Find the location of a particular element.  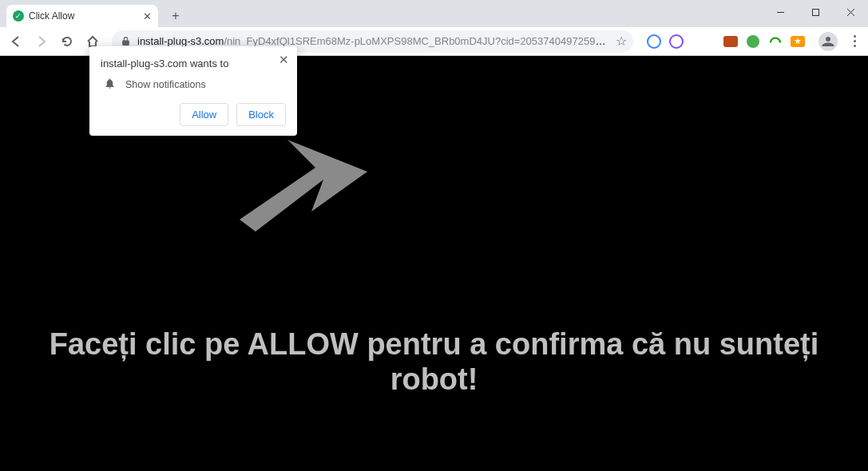

notification-permission-popup: ✕ install-plug-s3.com wants to Show noti… is located at coordinates (193, 91).